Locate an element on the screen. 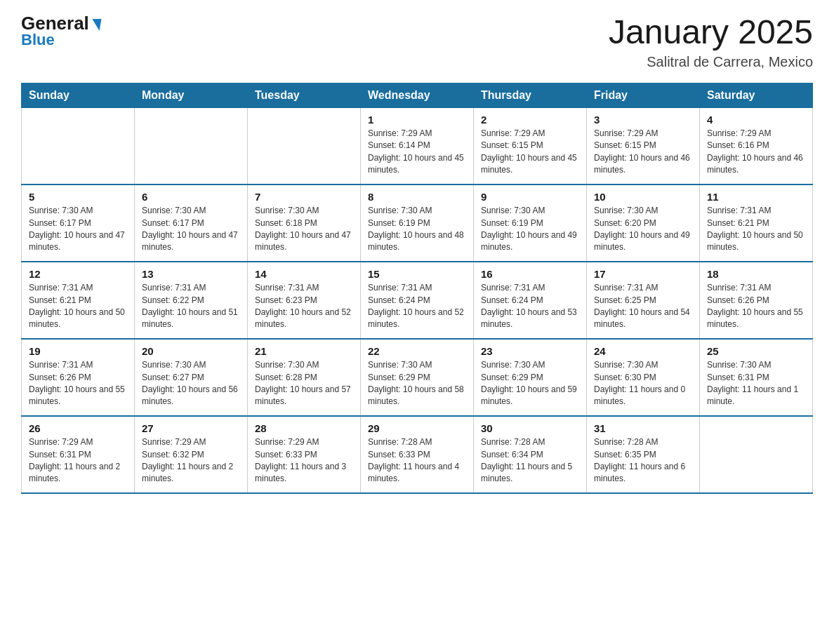  day-cell: 15Sunrise: 7:31 AM Sunset: 6:24 PM Dayli… is located at coordinates (417, 300).